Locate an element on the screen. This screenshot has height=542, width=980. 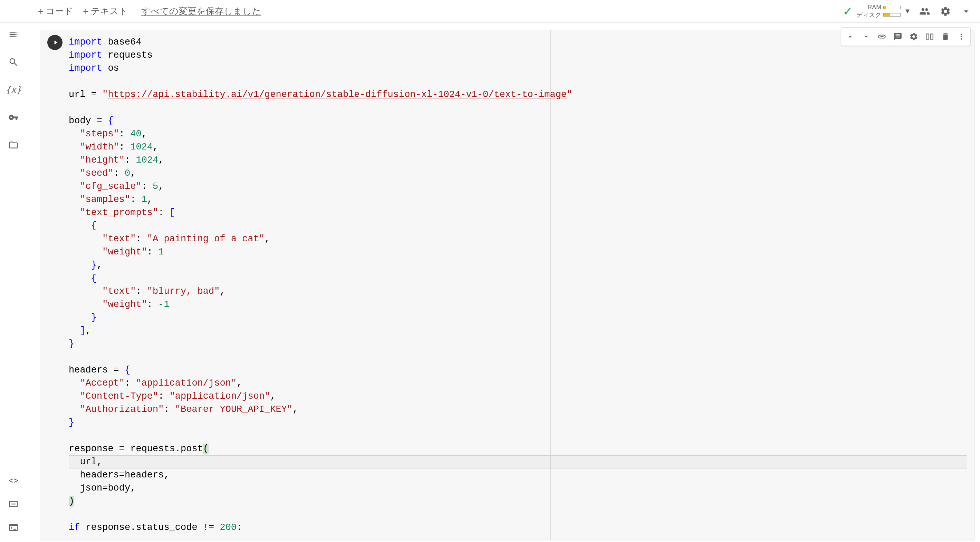
topbar-right: ✓ RAM ディスク ▼ is located at coordinates (908, 11).